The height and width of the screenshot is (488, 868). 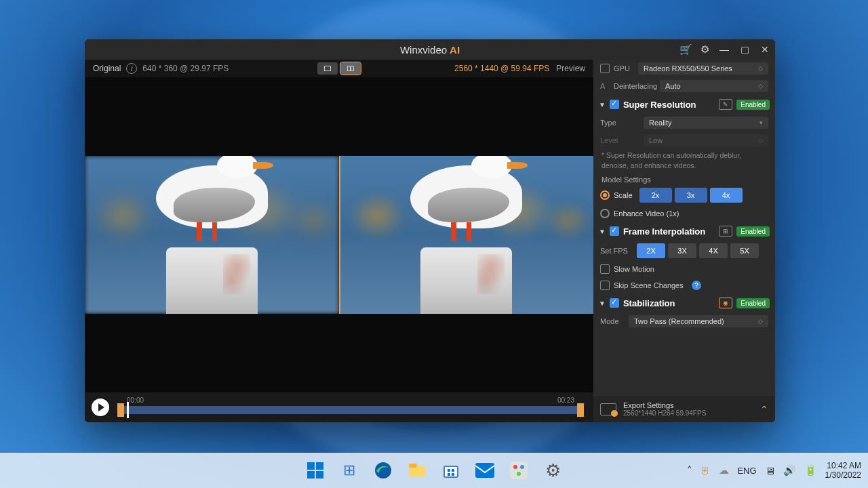 What do you see at coordinates (669, 304) in the screenshot?
I see `stabilization-title: Stabilization` at bounding box center [669, 304].